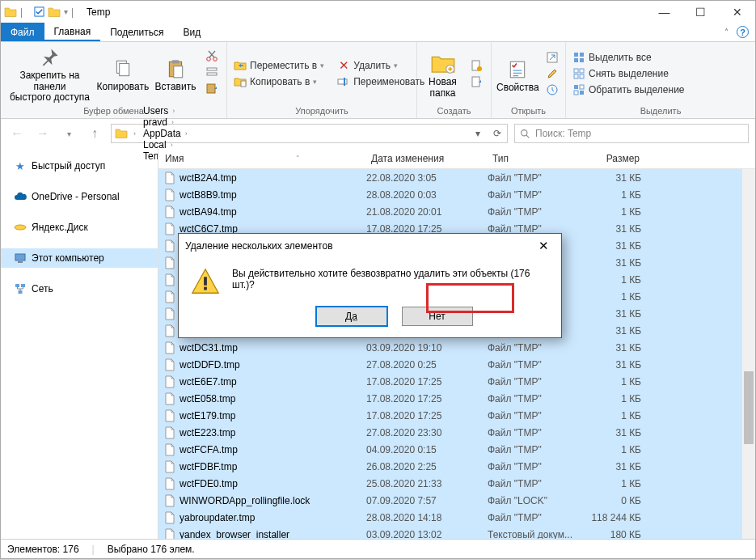 The height and width of the screenshot is (559, 756). I want to click on nav-up-button: ↑, so click(95, 133).